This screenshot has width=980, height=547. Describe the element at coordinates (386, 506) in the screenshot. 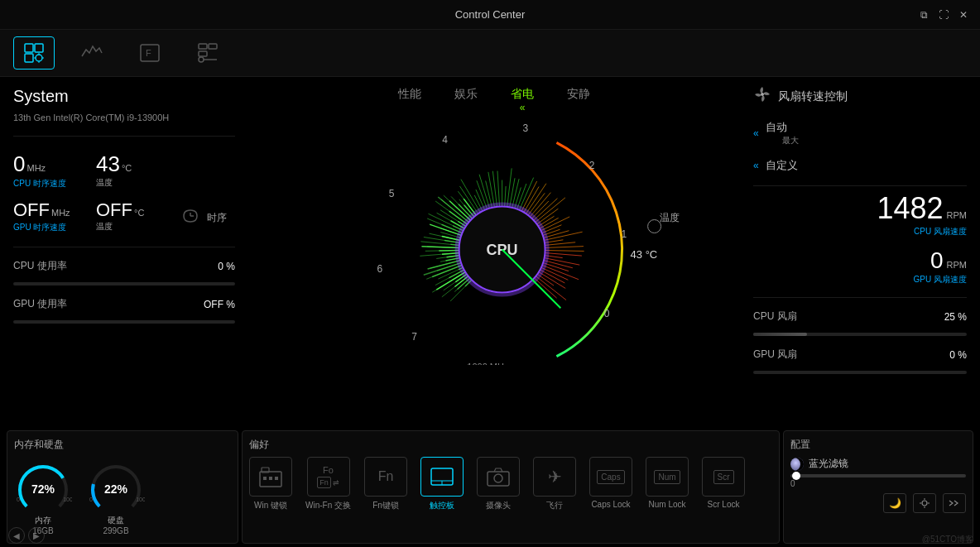

I see `pref-fn-lock-label: Fn键锁` at that location.